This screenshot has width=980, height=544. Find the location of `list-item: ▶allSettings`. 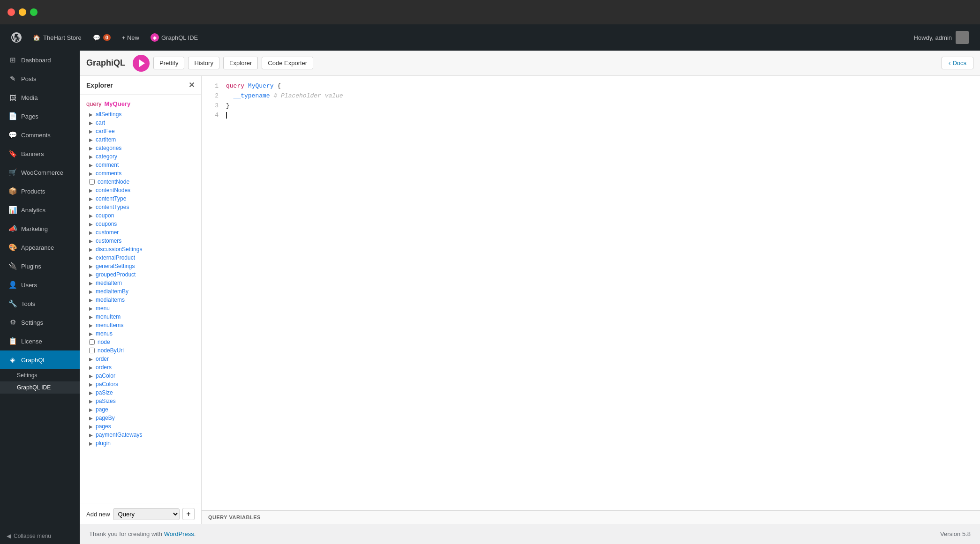

list-item: ▶allSettings is located at coordinates (141, 114).